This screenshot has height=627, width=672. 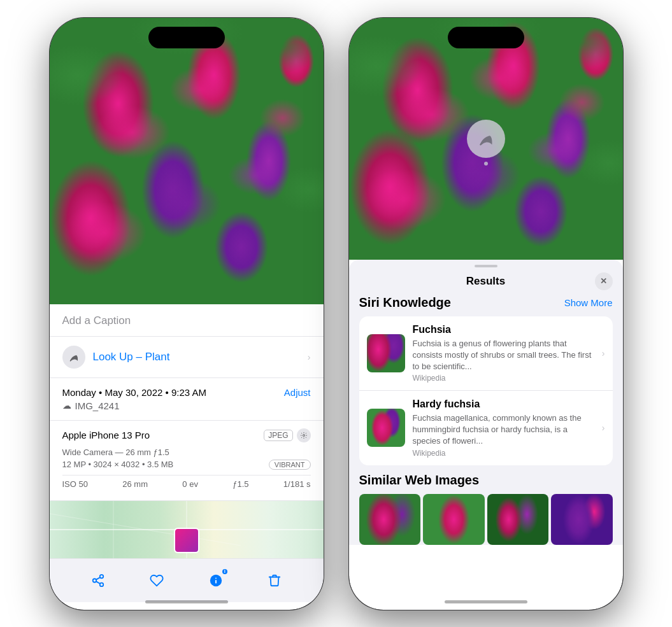 I want to click on heart-icon, so click(x=157, y=581).